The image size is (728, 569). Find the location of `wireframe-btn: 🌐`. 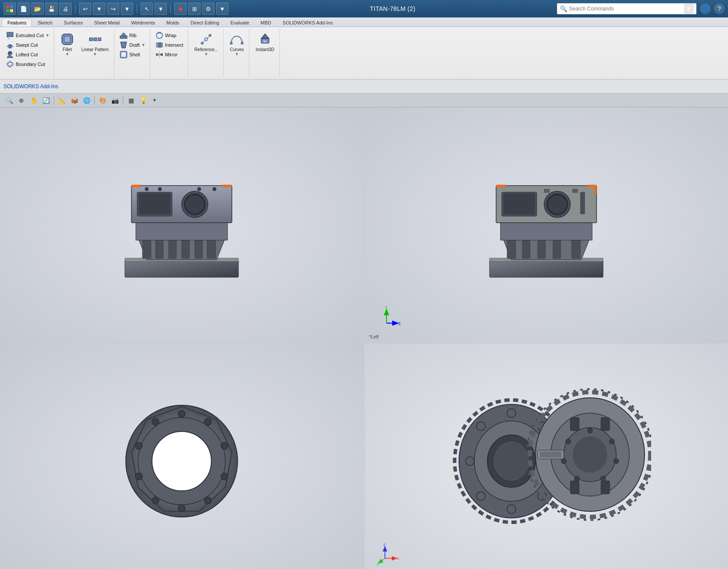

wireframe-btn: 🌐 is located at coordinates (86, 100).